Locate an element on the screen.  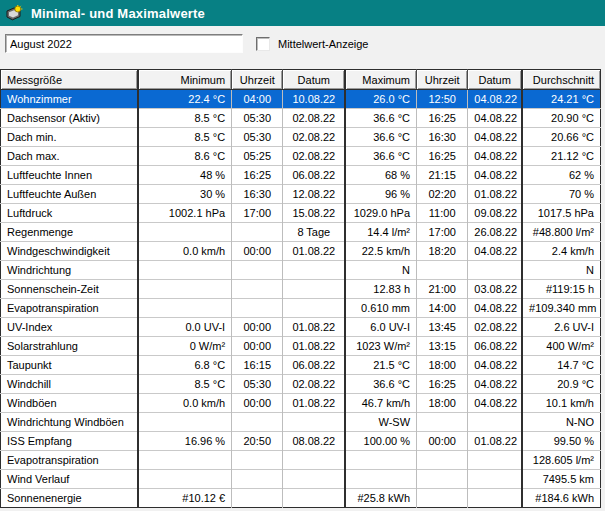
table-cell: 1023 W/m² is located at coordinates (380, 346).